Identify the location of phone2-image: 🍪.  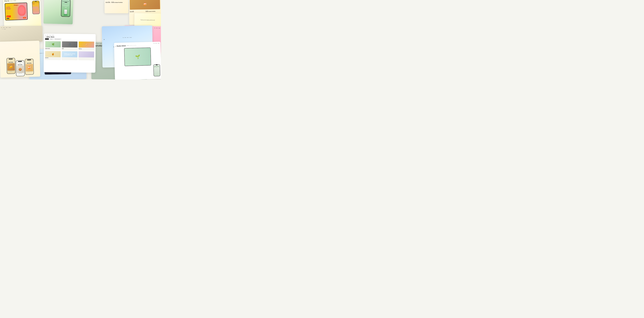
(20, 69).